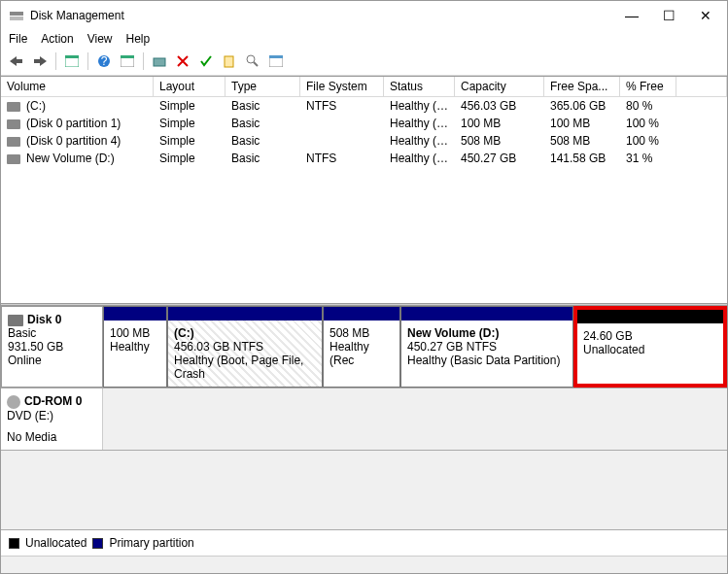 The height and width of the screenshot is (574, 728). What do you see at coordinates (364, 106) in the screenshot?
I see `table-row: (C:)SimpleBasicNTFSHealthy (B...456.03 G…` at bounding box center [364, 106].